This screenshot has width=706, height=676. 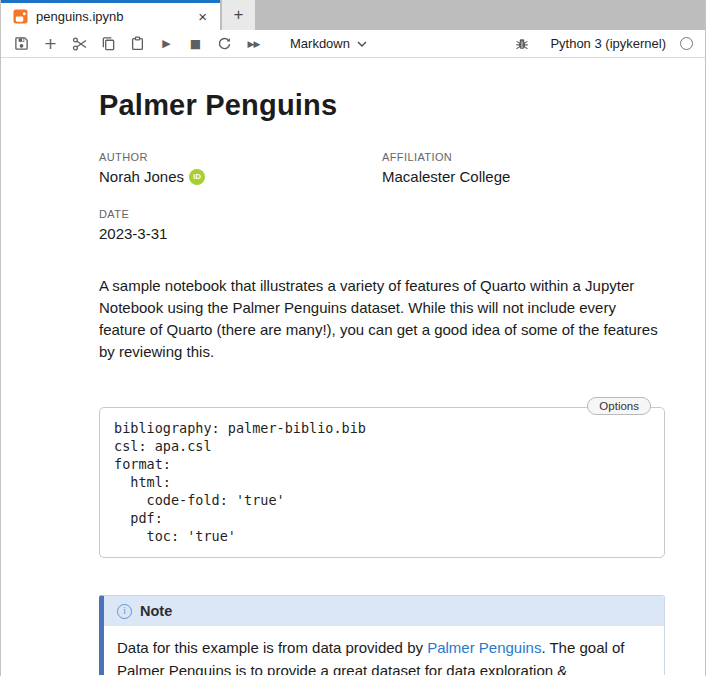 I want to click on run-cell-icon: ▶, so click(x=166, y=44).